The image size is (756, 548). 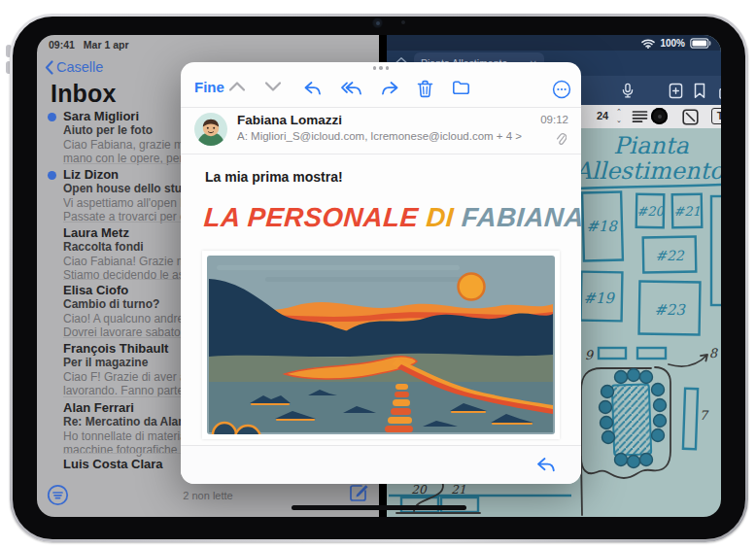 I want to click on forward-button, so click(x=391, y=90).